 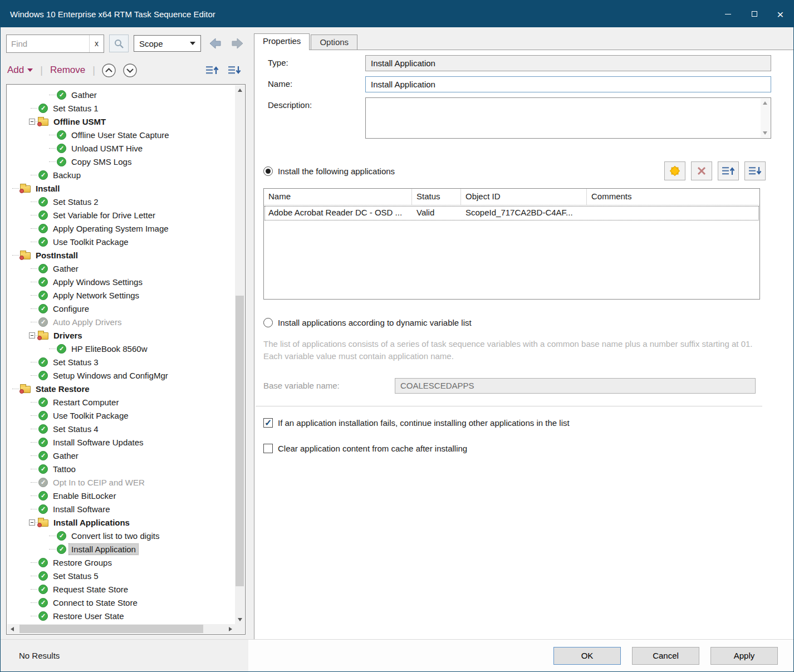 What do you see at coordinates (728, 14) in the screenshot?
I see `minimize-button` at bounding box center [728, 14].